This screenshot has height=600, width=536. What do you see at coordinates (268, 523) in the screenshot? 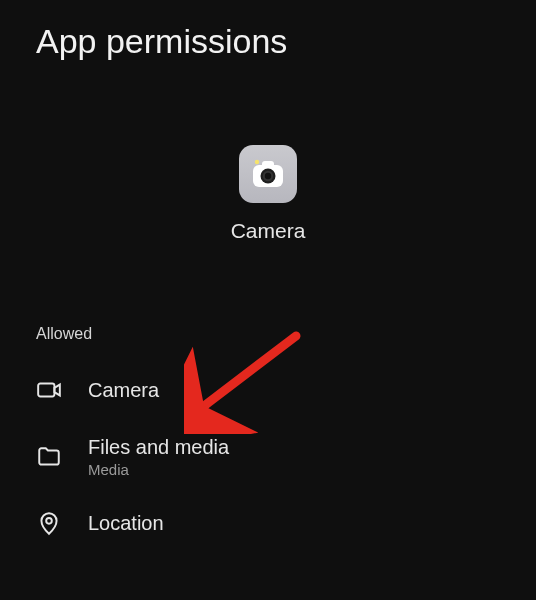
I see `permission-row-location: Location` at bounding box center [268, 523].